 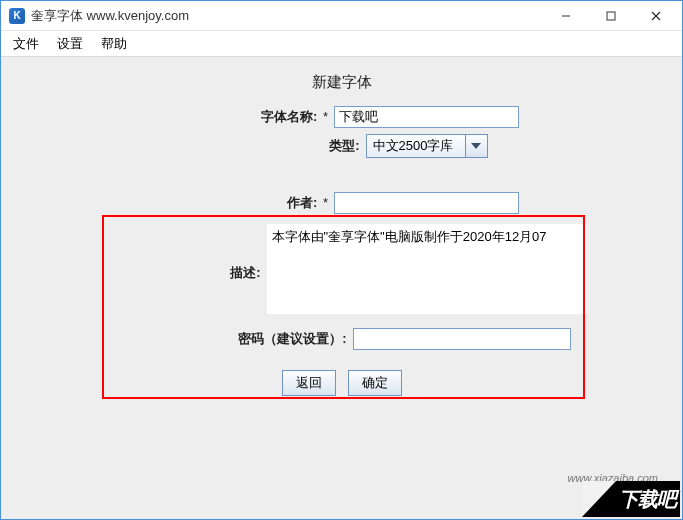 I want to click on back-button: 返回, so click(x=309, y=383).